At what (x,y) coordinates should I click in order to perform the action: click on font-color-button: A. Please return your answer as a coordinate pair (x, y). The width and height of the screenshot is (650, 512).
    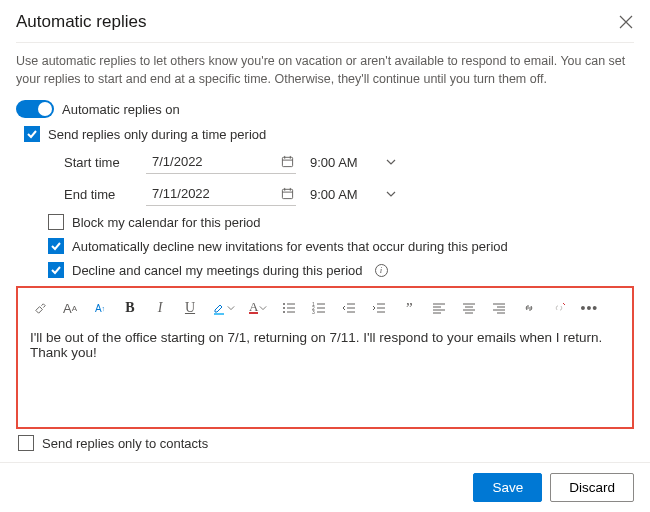
    Looking at the image, I should click on (258, 308).